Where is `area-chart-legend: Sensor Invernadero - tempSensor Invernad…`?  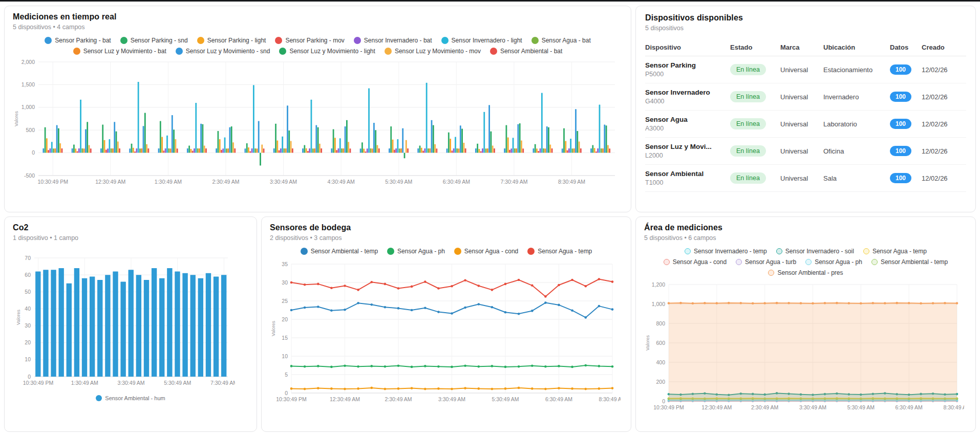
area-chart-legend: Sensor Invernadero - tempSensor Invernad… is located at coordinates (806, 262).